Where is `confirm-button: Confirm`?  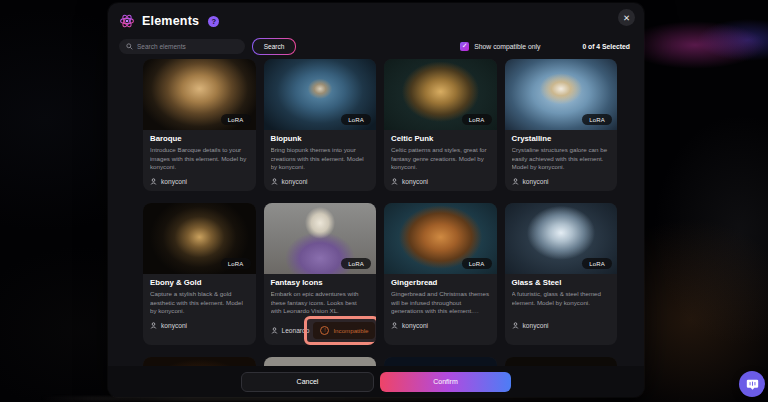
confirm-button: Confirm is located at coordinates (446, 382).